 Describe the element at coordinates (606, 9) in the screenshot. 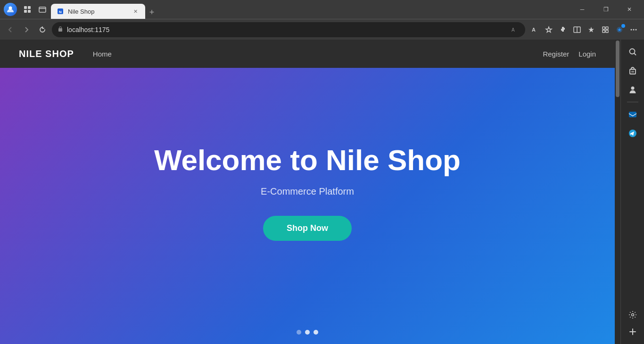

I see `window-controls: ─ ❒ ✕` at that location.